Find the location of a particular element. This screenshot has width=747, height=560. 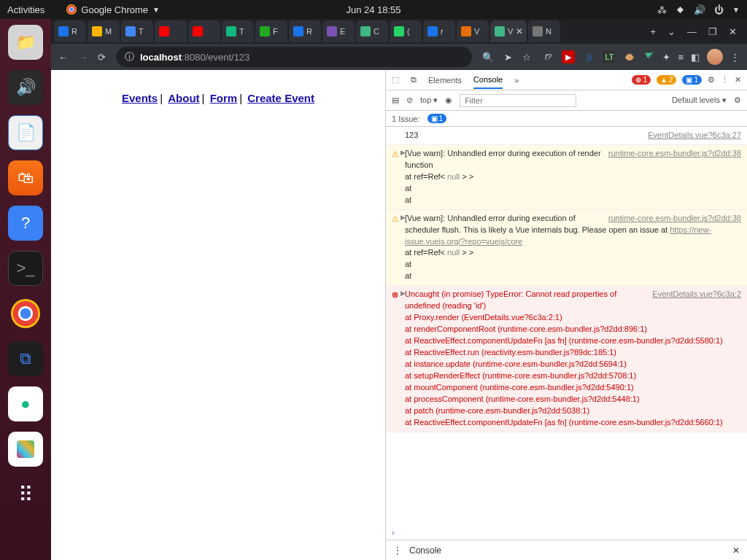

nav-events: Events is located at coordinates (140, 98).